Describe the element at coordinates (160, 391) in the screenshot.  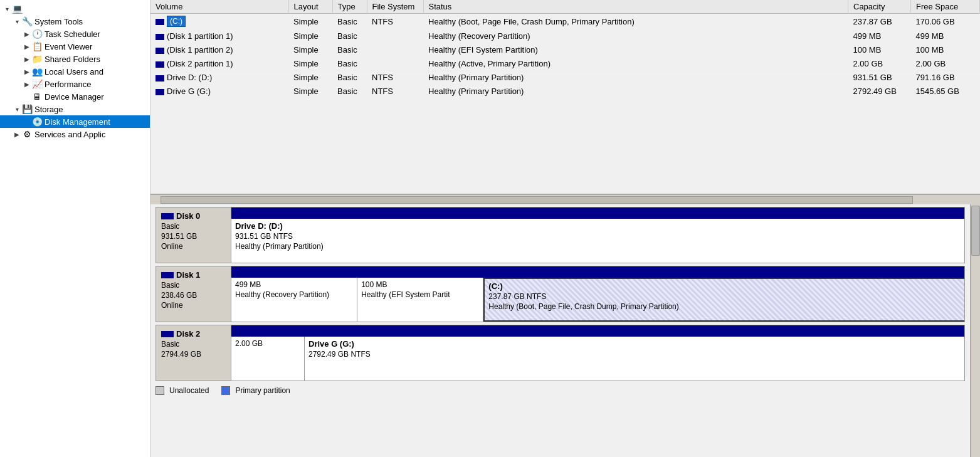
I see `unallocated-legend-box` at that location.